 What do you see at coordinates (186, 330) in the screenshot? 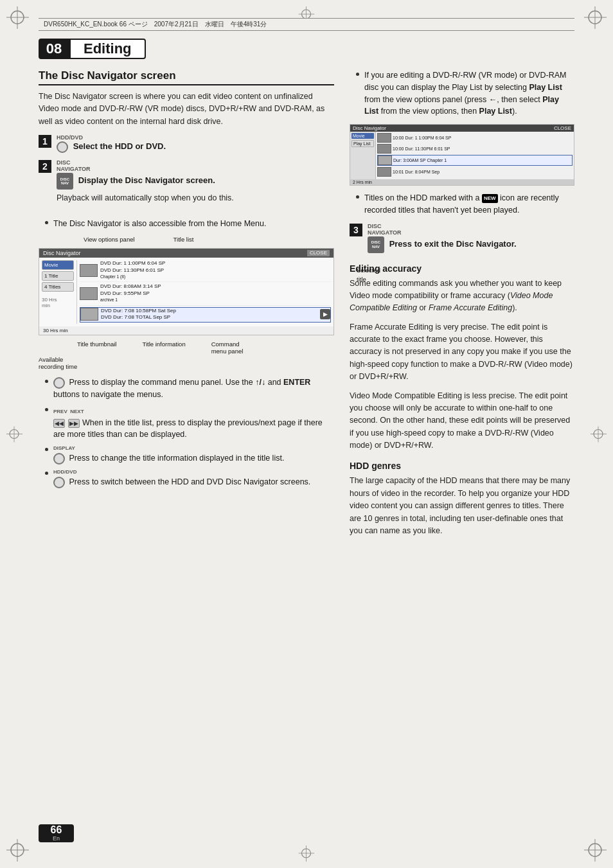
I see `diag-bottom: 30 Hrs min` at bounding box center [186, 330].